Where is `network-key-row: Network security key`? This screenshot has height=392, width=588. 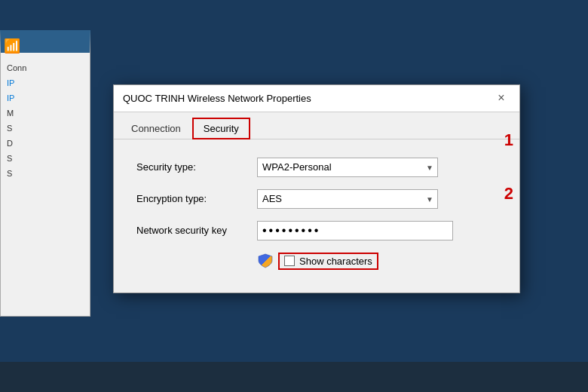 network-key-row: Network security key is located at coordinates (317, 231).